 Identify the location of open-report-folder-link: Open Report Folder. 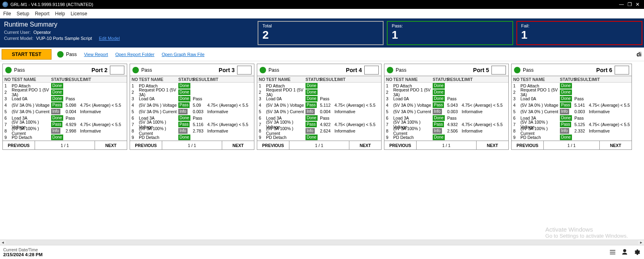
(134, 54).